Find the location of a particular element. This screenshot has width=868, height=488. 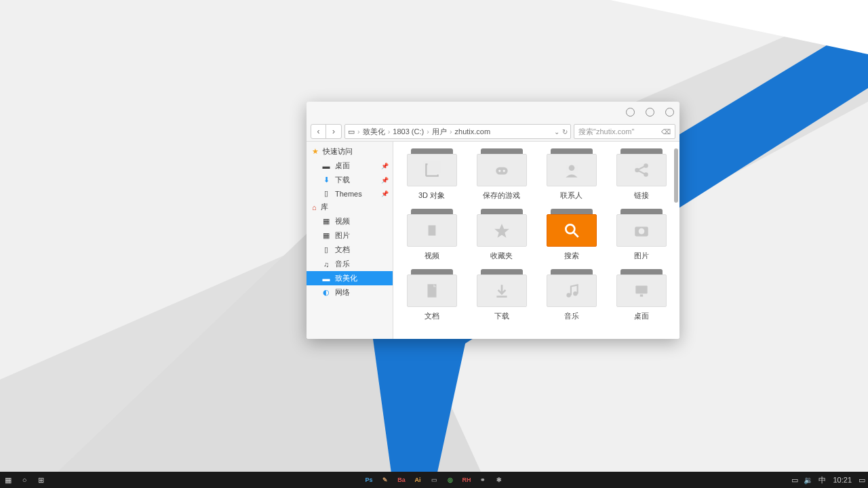

scrollbar is located at coordinates (676, 240).